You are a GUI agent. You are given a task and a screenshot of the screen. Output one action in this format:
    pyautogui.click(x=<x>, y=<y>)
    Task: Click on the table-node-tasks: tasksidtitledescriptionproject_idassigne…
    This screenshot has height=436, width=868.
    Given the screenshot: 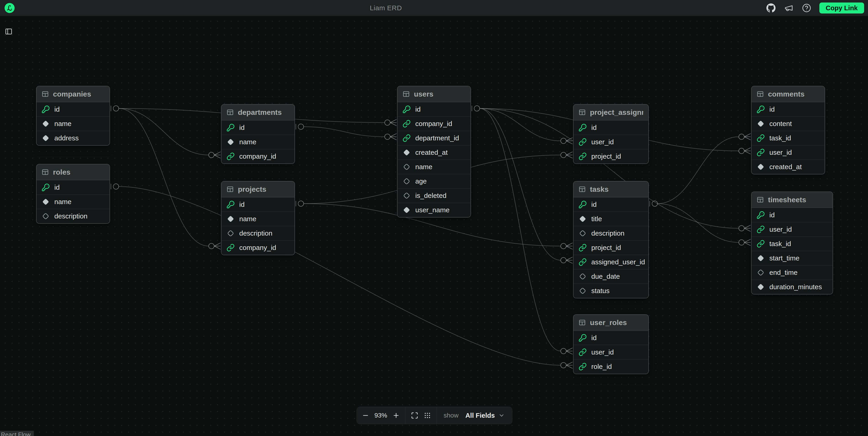 What is the action you would take?
    pyautogui.click(x=611, y=240)
    